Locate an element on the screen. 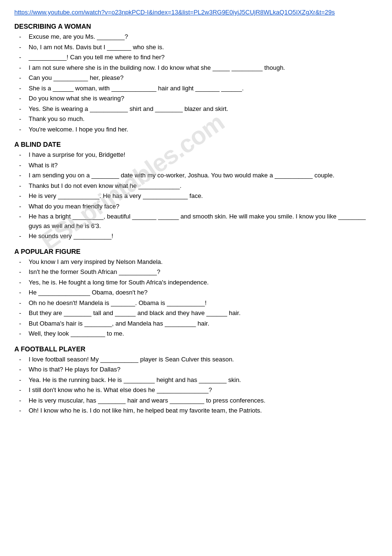 The image size is (392, 556). list-item: -Well, they look __________ to me. is located at coordinates (199, 334).